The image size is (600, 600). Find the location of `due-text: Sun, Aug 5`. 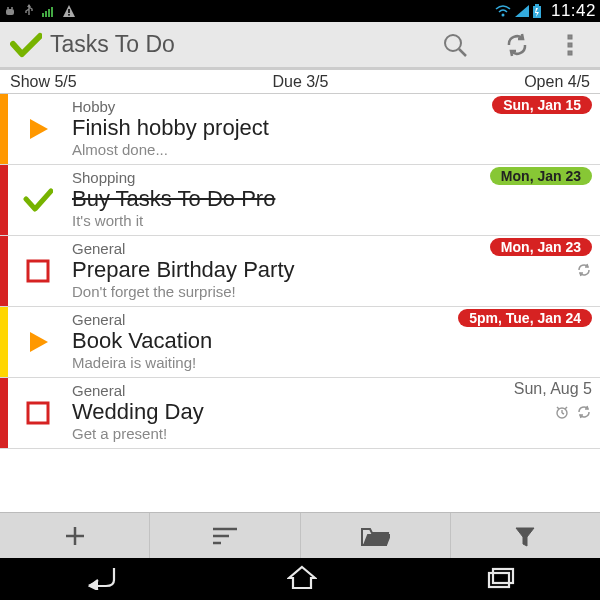

due-text: Sun, Aug 5 is located at coordinates (553, 389).